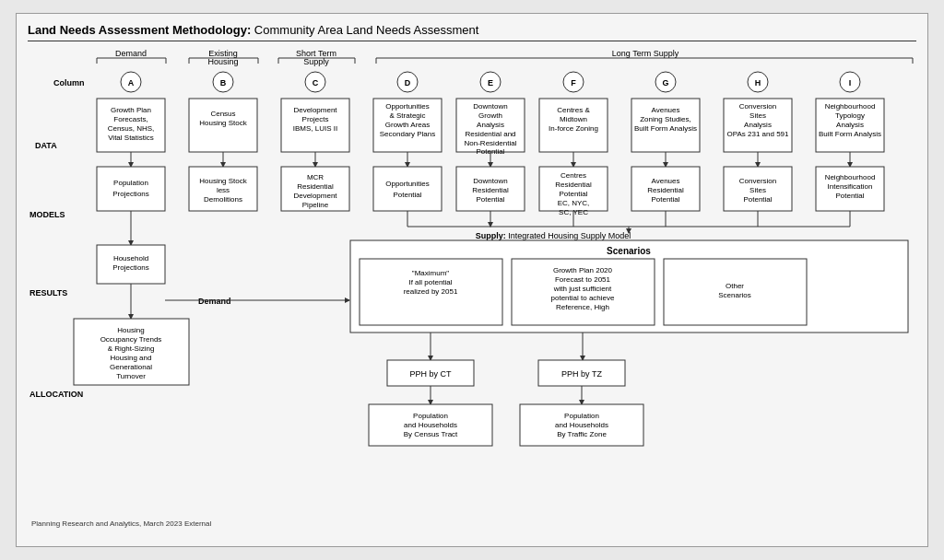 The height and width of the screenshot is (560, 944). What do you see at coordinates (315, 120) in the screenshot?
I see `svg-text: Projects` at bounding box center [315, 120].